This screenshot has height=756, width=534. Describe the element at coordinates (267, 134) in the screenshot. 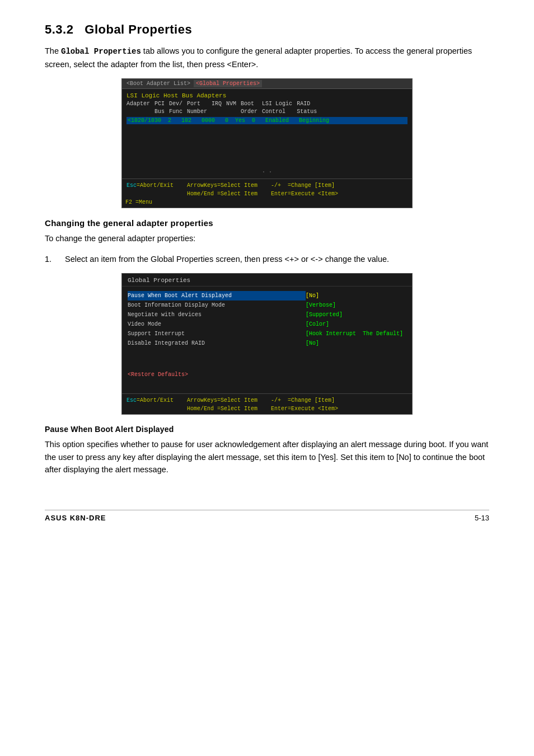

I see `screen1-body: LSI Logic Host Bus Adapters Adapter PCIB…` at that location.